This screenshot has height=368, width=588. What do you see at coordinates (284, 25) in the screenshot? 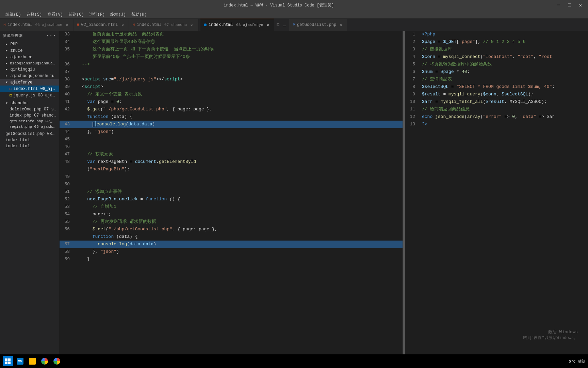
I see `more-tabs-icon: …` at bounding box center [284, 25].